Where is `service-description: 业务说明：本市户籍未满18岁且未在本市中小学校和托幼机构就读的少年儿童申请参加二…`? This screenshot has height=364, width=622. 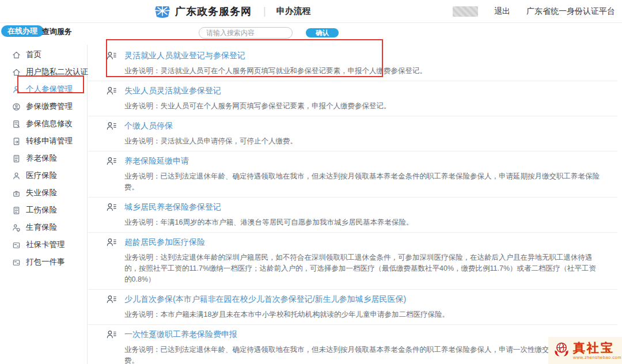
service-description: 业务说明：本市户籍未满18岁且未在本市中小学校和托幼机构就读的少年儿童申请参加二… is located at coordinates (363, 314).